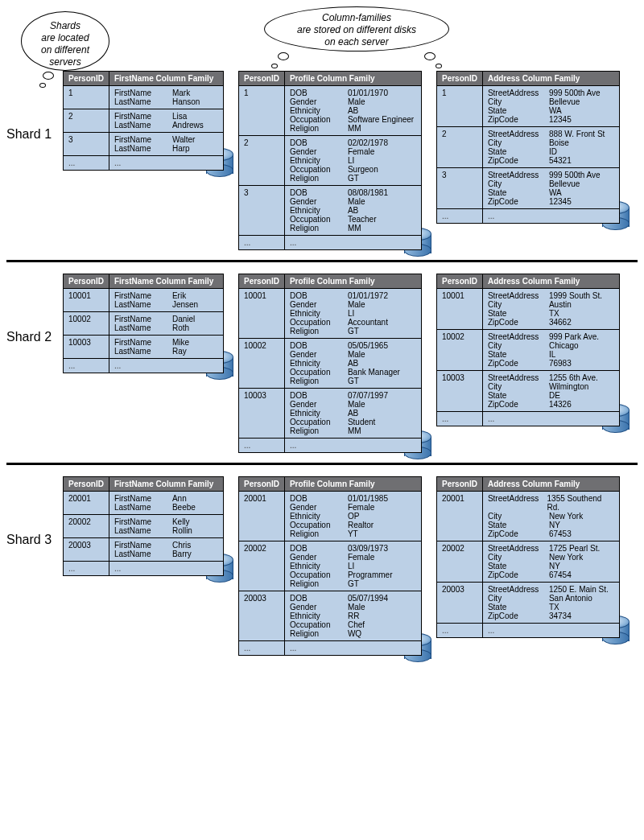 The image size is (644, 840). I want to click on key-value-row: StreetAddress1999 South St., so click(551, 296).